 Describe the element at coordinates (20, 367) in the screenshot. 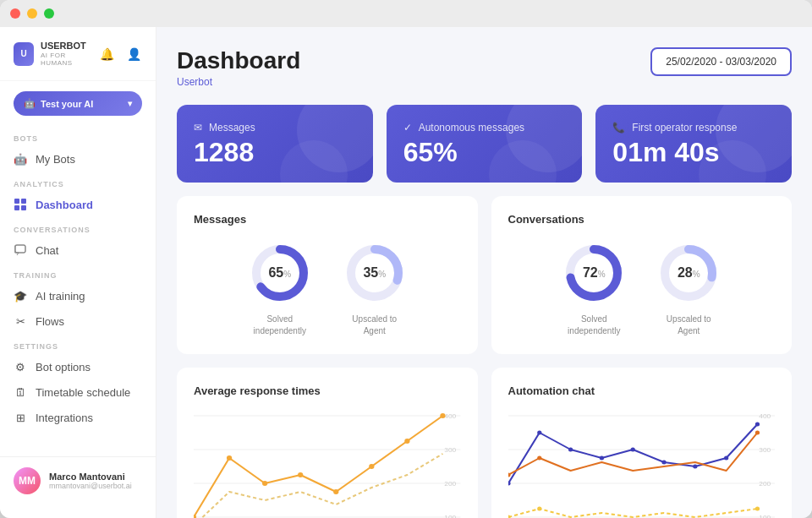

I see `bot-options-icon: ⚙` at that location.